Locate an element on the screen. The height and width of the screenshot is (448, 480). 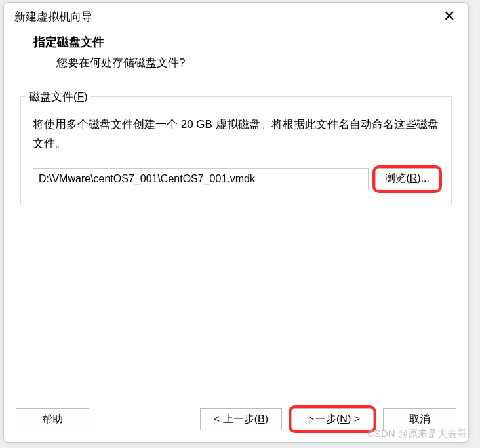
help-button: 帮助 is located at coordinates (52, 419).